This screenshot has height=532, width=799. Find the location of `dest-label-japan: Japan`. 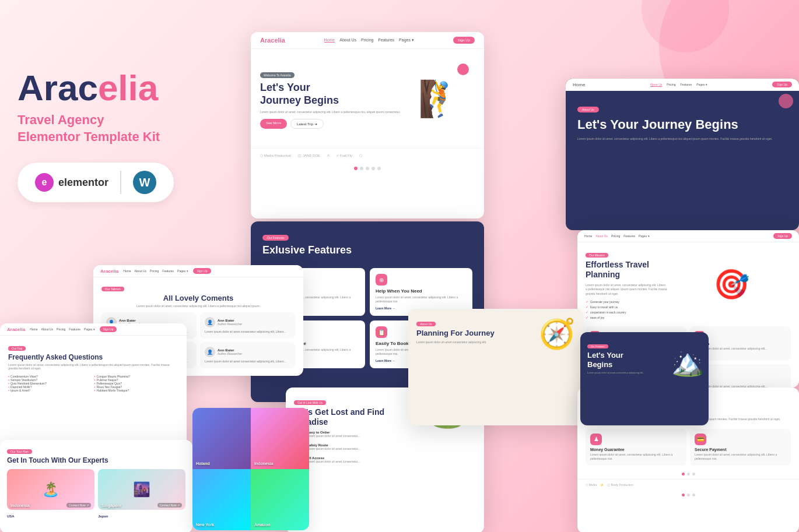

dest-label-japan: Japan is located at coordinates (142, 516).